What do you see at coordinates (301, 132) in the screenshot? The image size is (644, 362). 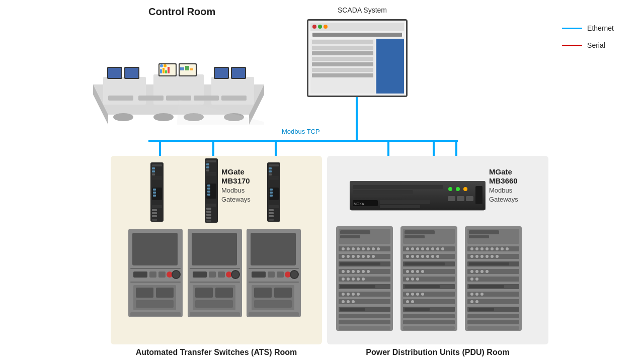 I see `modbus-tcp-label: Modbus TCP` at bounding box center [301, 132].